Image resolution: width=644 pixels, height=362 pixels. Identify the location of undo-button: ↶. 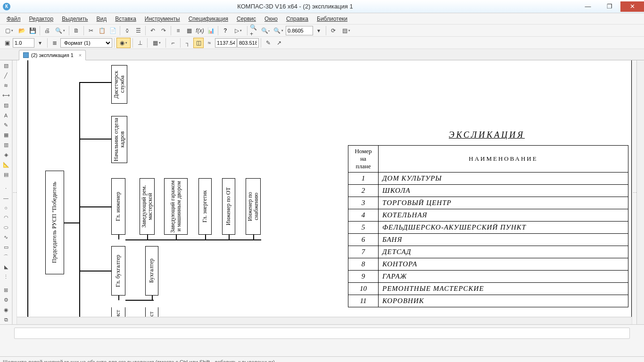
(153, 31).